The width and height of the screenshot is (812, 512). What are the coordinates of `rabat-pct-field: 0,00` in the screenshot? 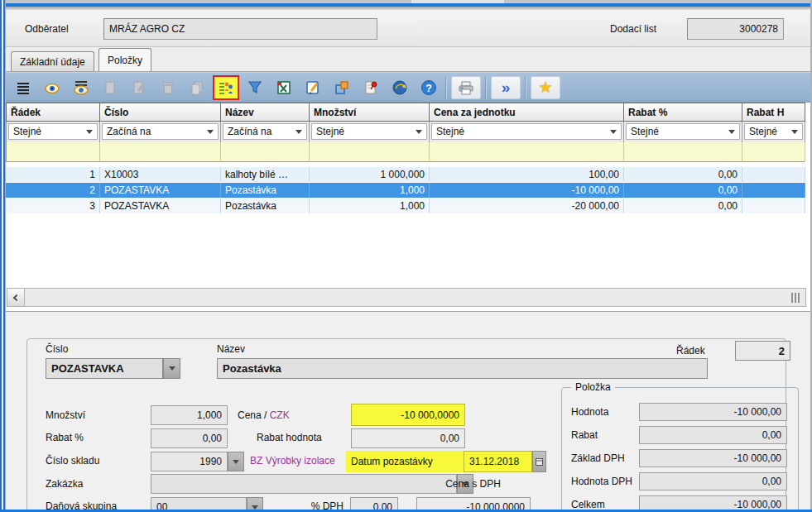 It's located at (189, 438).